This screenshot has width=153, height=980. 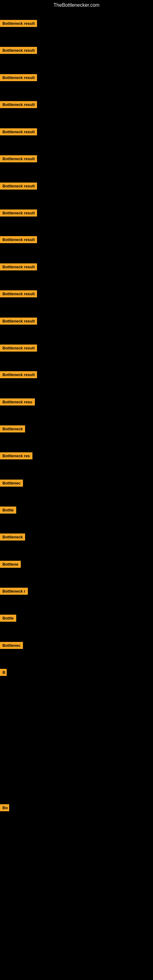 What do you see at coordinates (5, 808) in the screenshot?
I see `list-item: Bo` at bounding box center [5, 808].